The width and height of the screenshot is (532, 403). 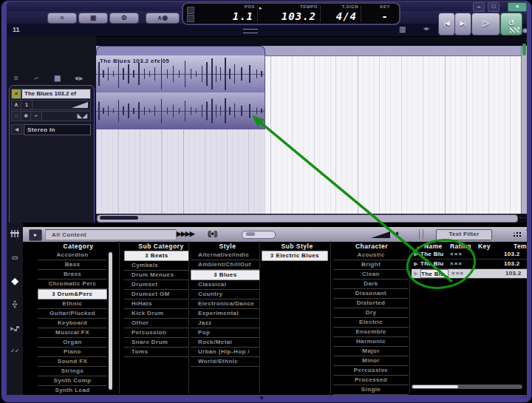 What do you see at coordinates (463, 24) in the screenshot?
I see `go-to-end-button: ▶|` at bounding box center [463, 24].